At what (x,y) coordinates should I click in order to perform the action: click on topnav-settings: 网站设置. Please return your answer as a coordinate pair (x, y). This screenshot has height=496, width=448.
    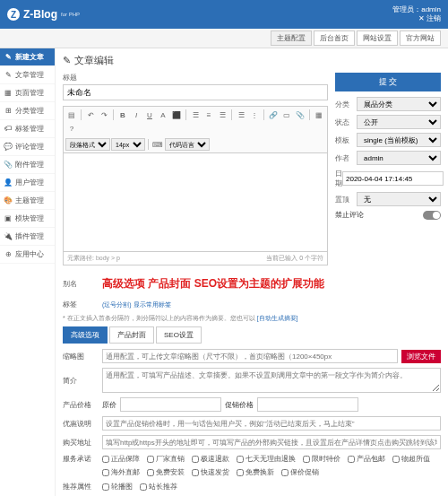
    Looking at the image, I should click on (377, 38).